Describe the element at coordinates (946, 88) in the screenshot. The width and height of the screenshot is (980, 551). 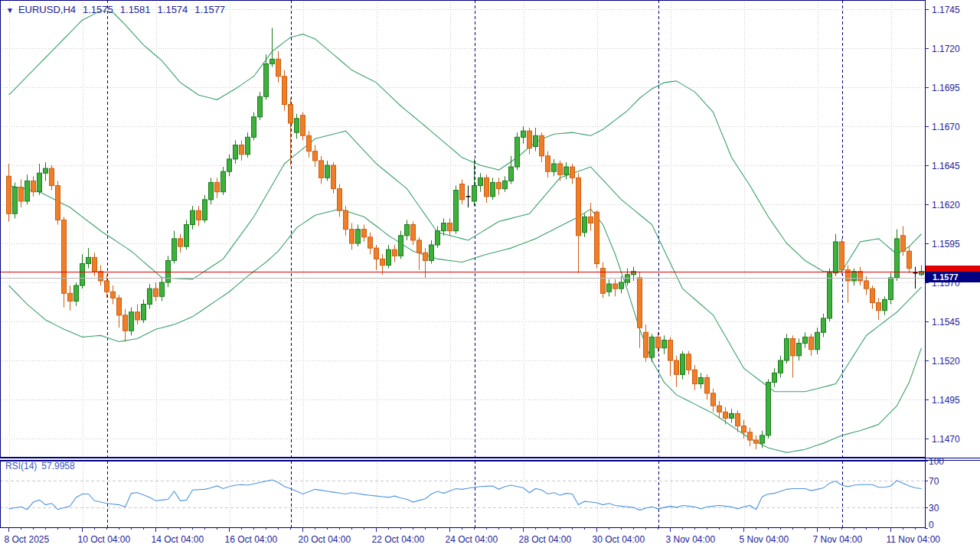
I see `price-tick-label: 1.1695` at that location.